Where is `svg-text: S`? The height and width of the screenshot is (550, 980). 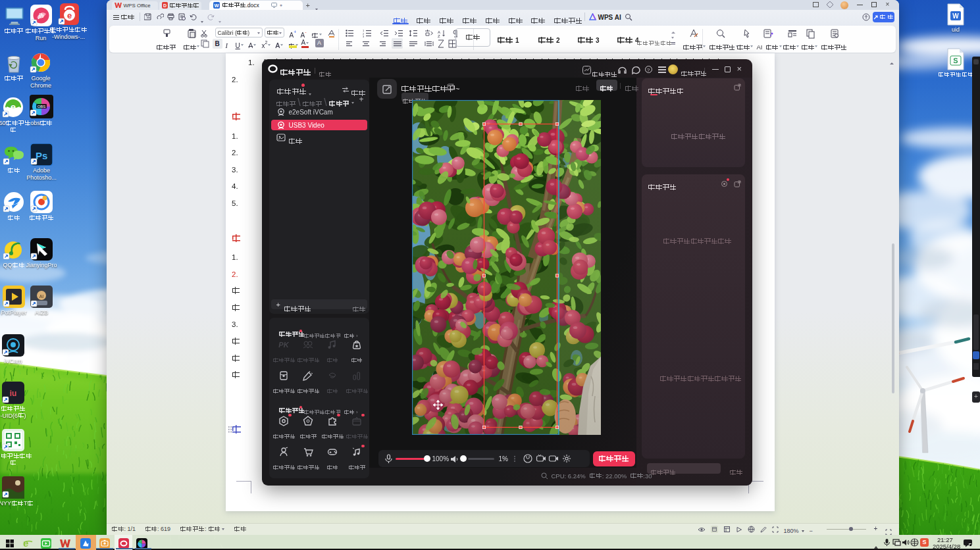
svg-text: S is located at coordinates (956, 61).